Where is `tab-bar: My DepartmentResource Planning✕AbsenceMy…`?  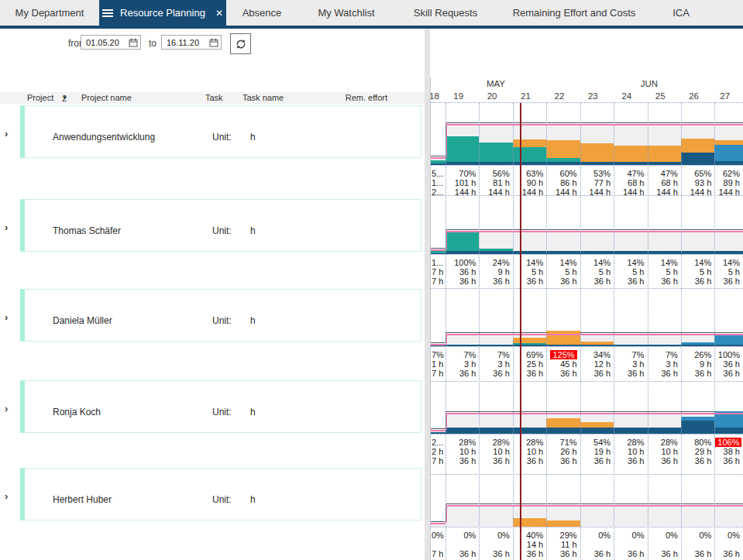 tab-bar: My DepartmentResource Planning✕AbsenceMy… is located at coordinates (372, 12).